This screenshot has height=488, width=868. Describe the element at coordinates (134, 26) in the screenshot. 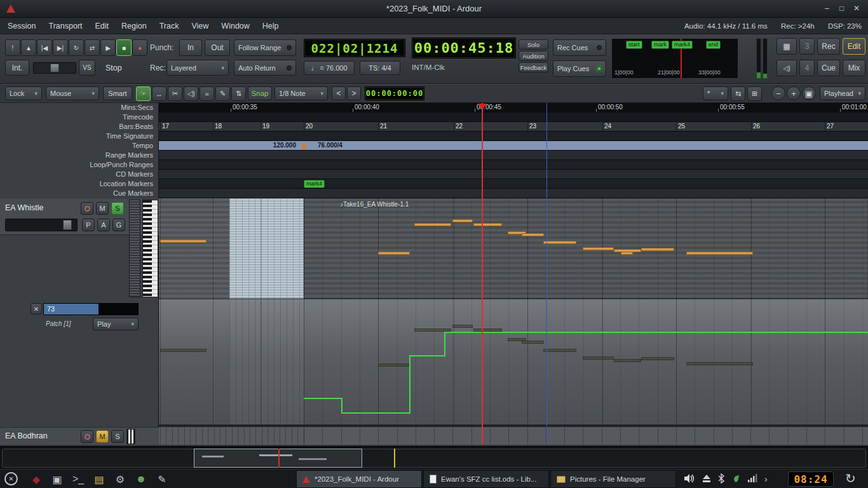

I see `menu-region: Region` at that location.